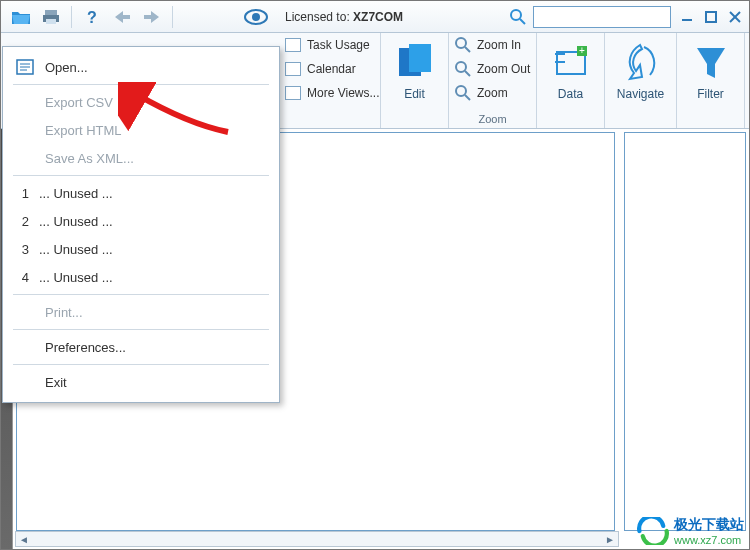 The height and width of the screenshot is (550, 750). What do you see at coordinates (710, 94) in the screenshot?
I see `label: Filter` at bounding box center [710, 94].